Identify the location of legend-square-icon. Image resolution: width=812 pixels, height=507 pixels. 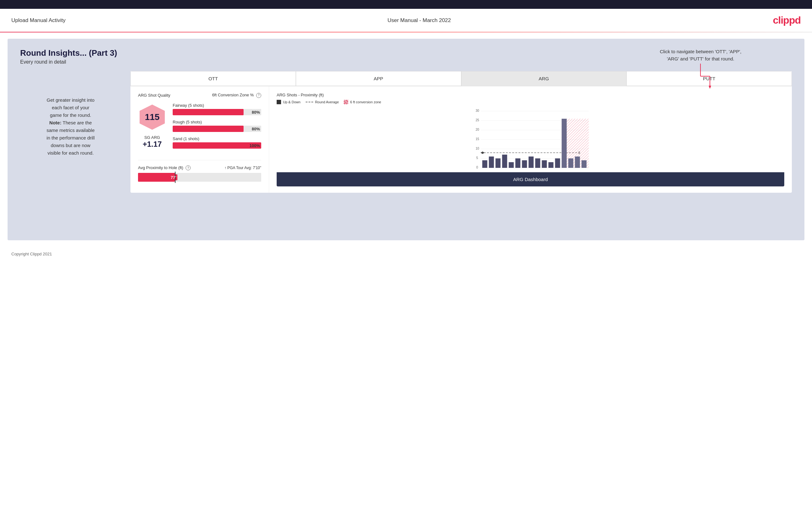
(279, 102).